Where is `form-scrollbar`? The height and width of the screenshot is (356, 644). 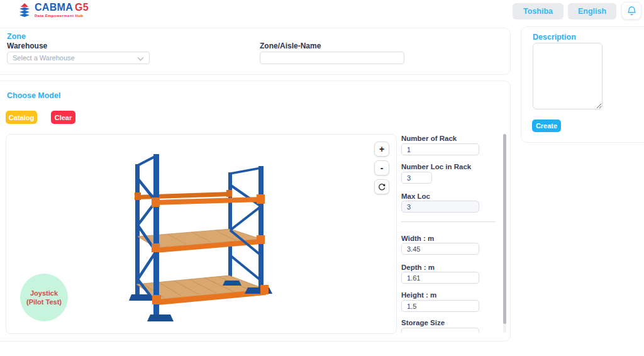 form-scrollbar is located at coordinates (504, 233).